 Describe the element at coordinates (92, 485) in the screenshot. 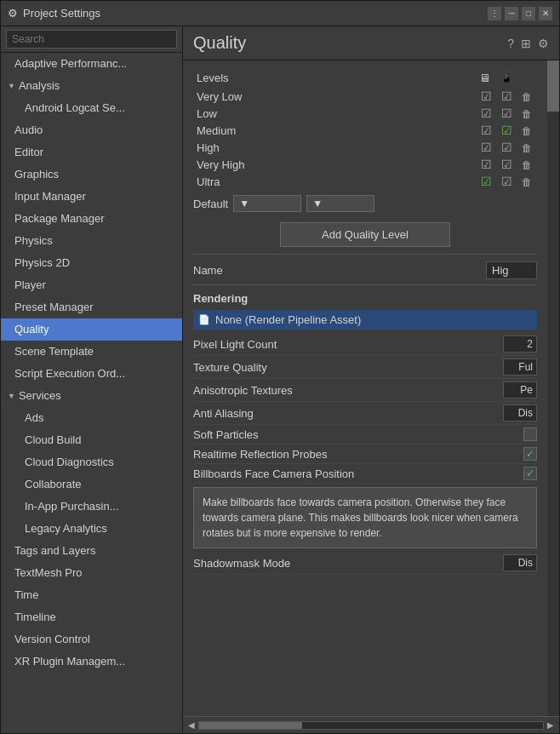

I see `sidebar-item-collaborate: Collaborate` at that location.